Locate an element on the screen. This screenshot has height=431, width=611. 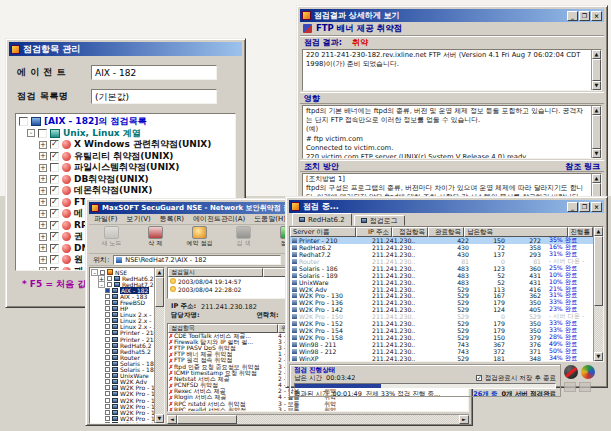
address-field: NSE\RedHat7.2\AIX - 182 is located at coordinates (197, 260).